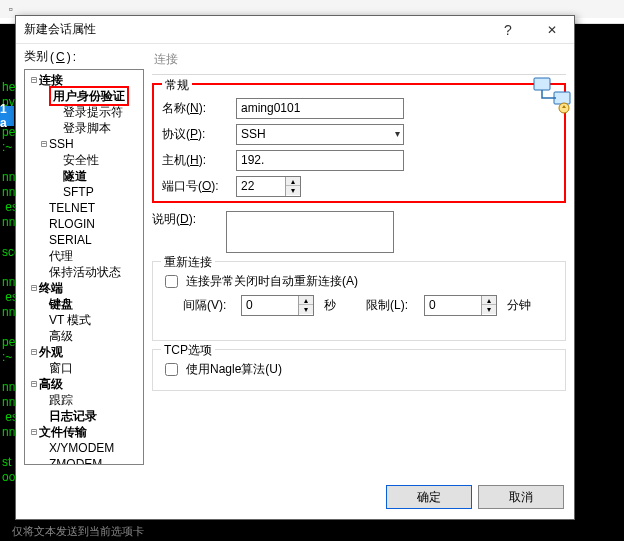 Image resolution: width=624 pixels, height=541 pixels. Describe the element at coordinates (84, 272) in the screenshot. I see `tree-item-12: 保持活动状态` at that location.